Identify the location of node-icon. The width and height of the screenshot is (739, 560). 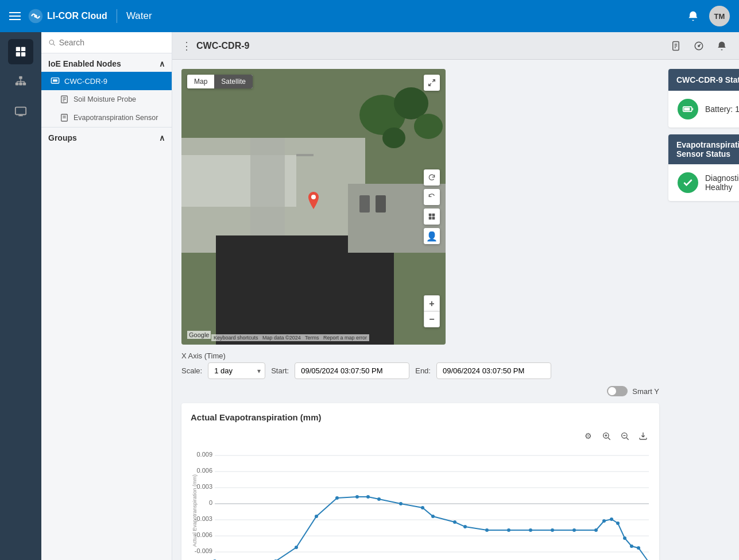
(55, 81).